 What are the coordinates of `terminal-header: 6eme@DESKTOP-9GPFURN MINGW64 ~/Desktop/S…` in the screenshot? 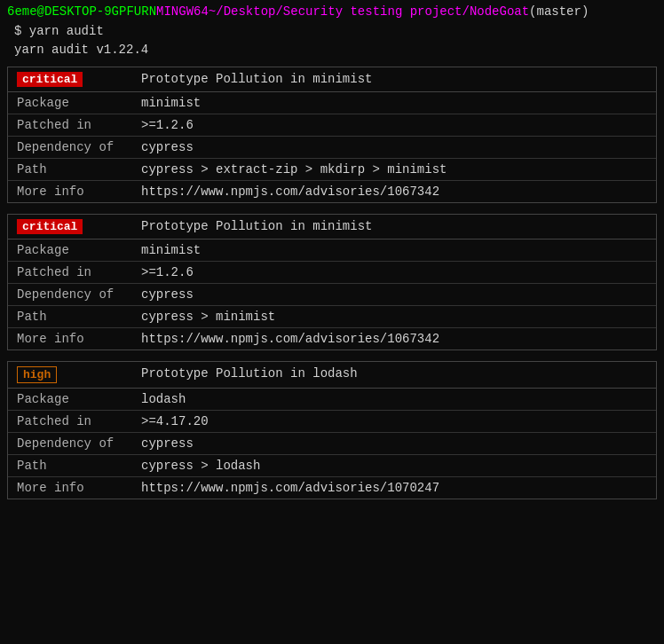 It's located at (332, 34).